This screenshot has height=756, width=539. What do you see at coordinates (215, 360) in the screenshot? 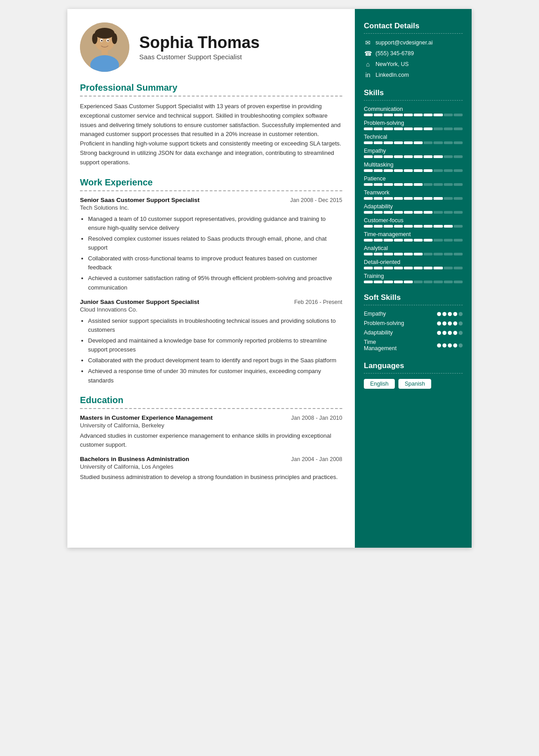
I see `list-item: Collaborated with the product developmen…` at bounding box center [215, 360].